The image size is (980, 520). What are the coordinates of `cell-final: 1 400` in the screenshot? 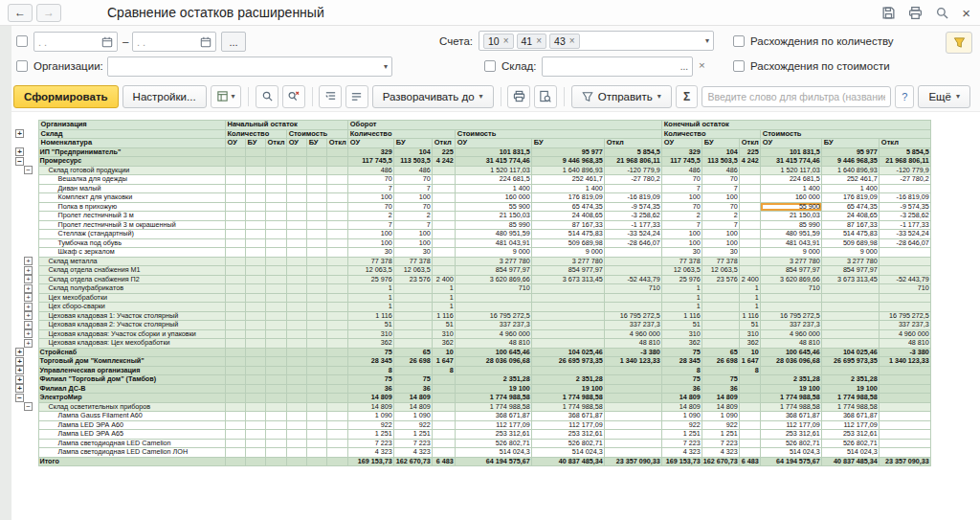 It's located at (791, 189).